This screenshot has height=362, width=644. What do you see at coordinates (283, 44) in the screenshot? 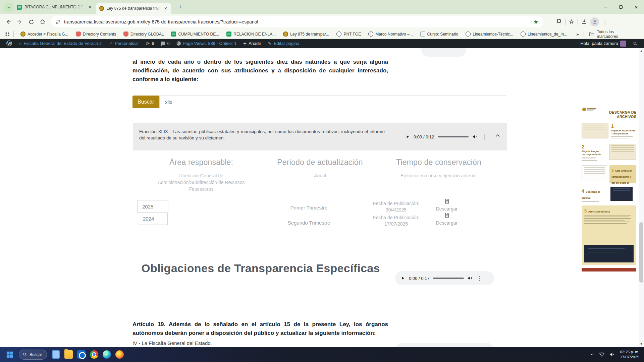
I see `edit-page-link: ✎ Editar página` at bounding box center [283, 44].